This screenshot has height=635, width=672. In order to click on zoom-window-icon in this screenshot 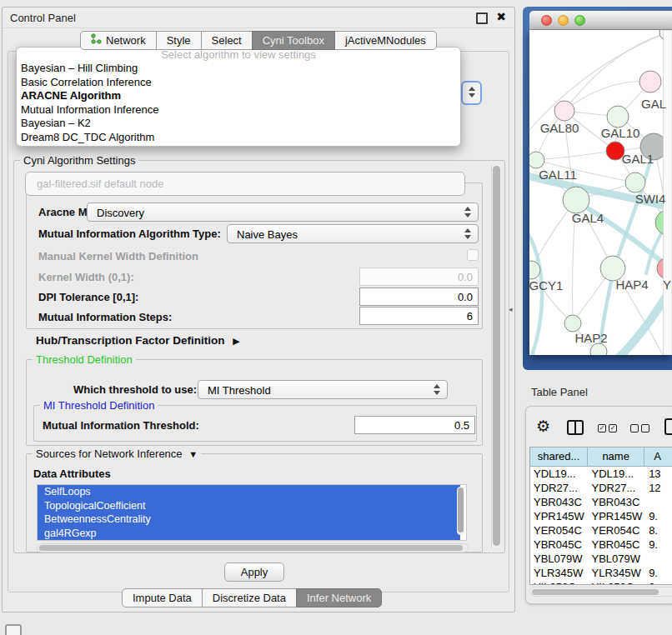, I will do `click(580, 20)`.